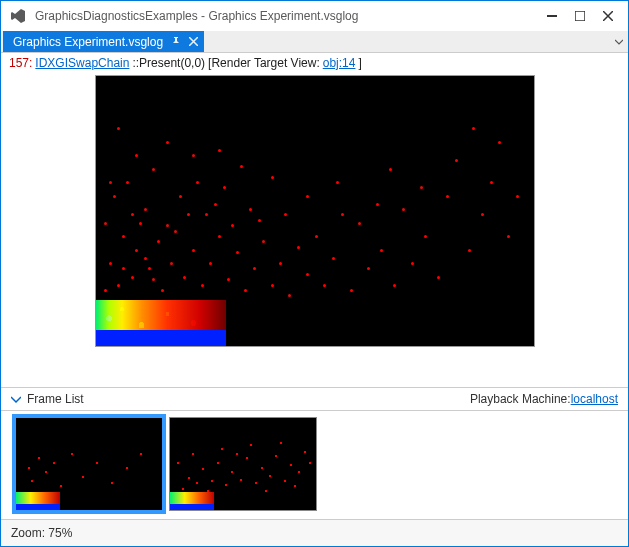  Describe the element at coordinates (619, 42) in the screenshot. I see `tab-overflow-icon` at that location.